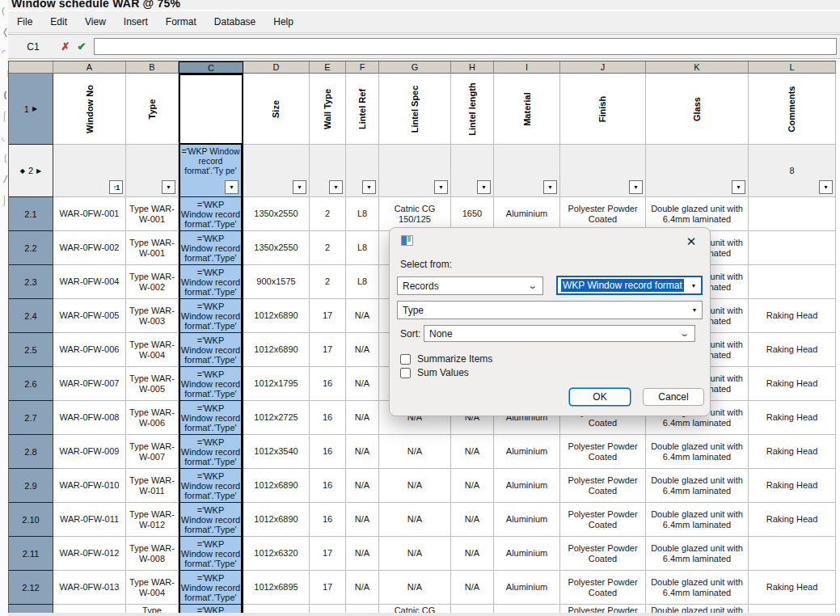 This screenshot has height=616, width=840. What do you see at coordinates (31, 520) in the screenshot?
I see `row-header-2.10: 2.10` at bounding box center [31, 520].